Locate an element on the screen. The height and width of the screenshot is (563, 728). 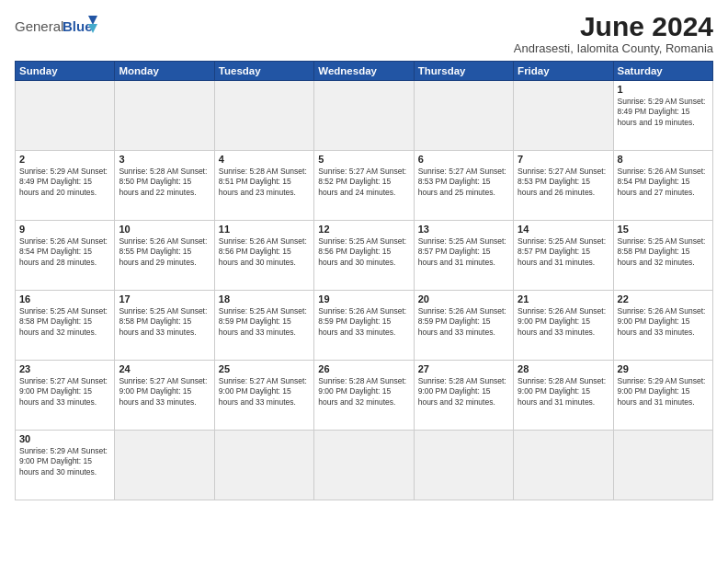
table-row: 10Sunrise: 5:26 AM Sunset: 8:55 PM Dayli… is located at coordinates (165, 256).